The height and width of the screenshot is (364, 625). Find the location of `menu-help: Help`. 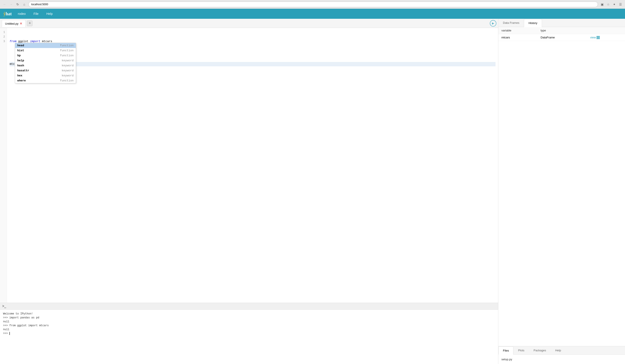

menu-help: Help is located at coordinates (50, 14).